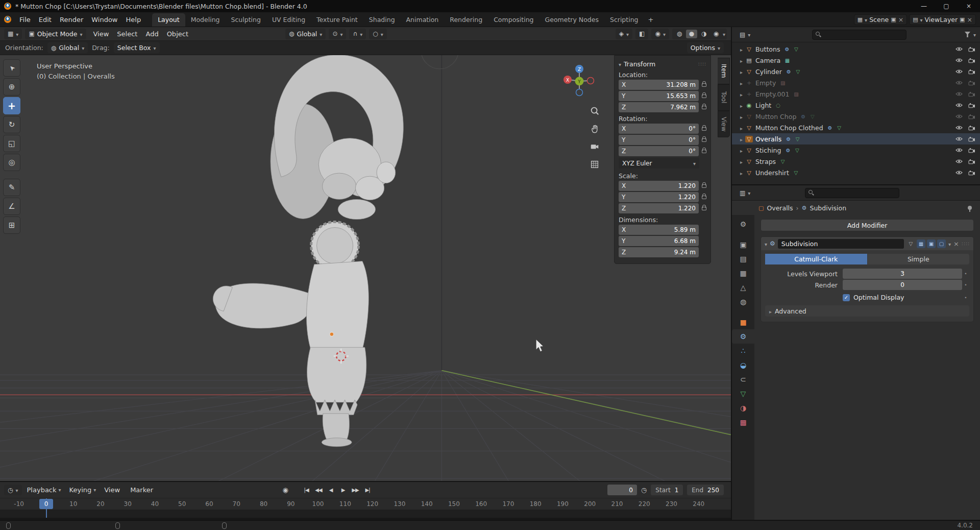 Image resolution: width=980 pixels, height=530 pixels. Describe the element at coordinates (152, 34) in the screenshot. I see `viewport-menu-item: Add` at that location.